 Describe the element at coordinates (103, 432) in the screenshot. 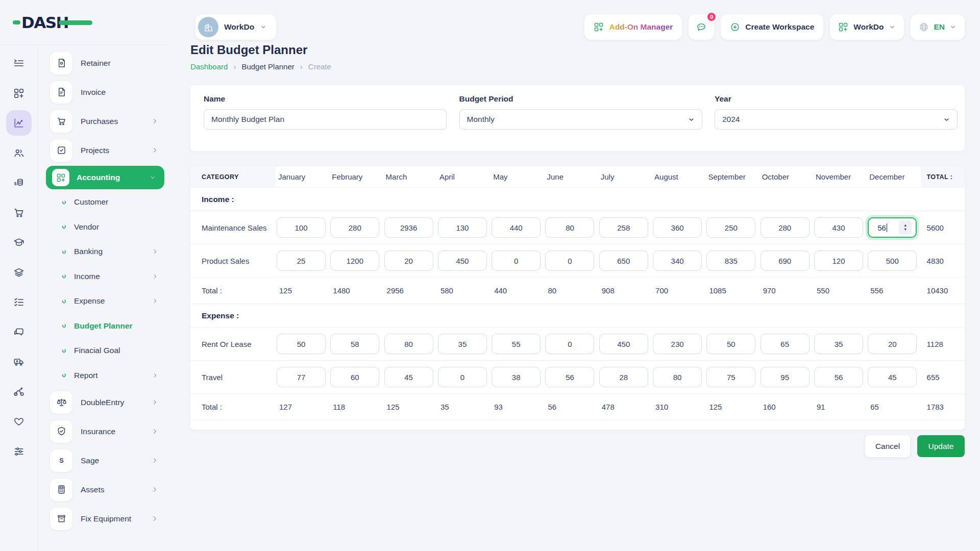

I see `sidebar-item-insurance: Insurance` at that location.